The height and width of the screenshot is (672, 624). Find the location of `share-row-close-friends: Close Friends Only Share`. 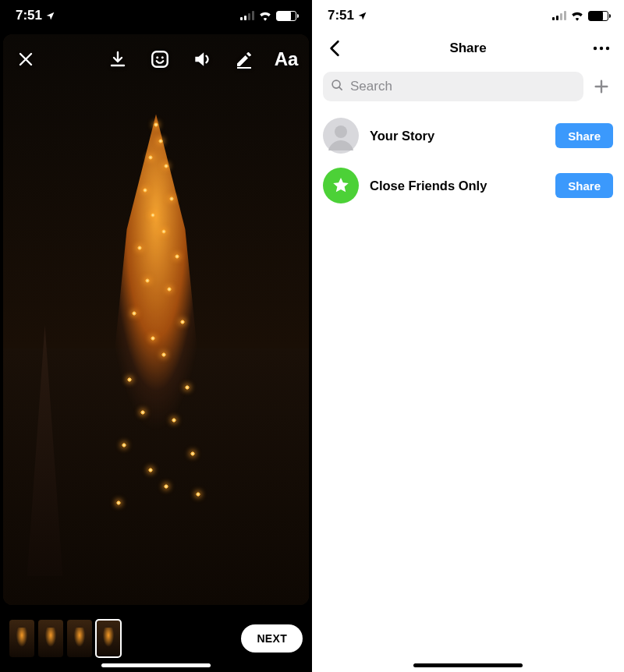

share-row-close-friends: Close Friends Only Share is located at coordinates (468, 186).